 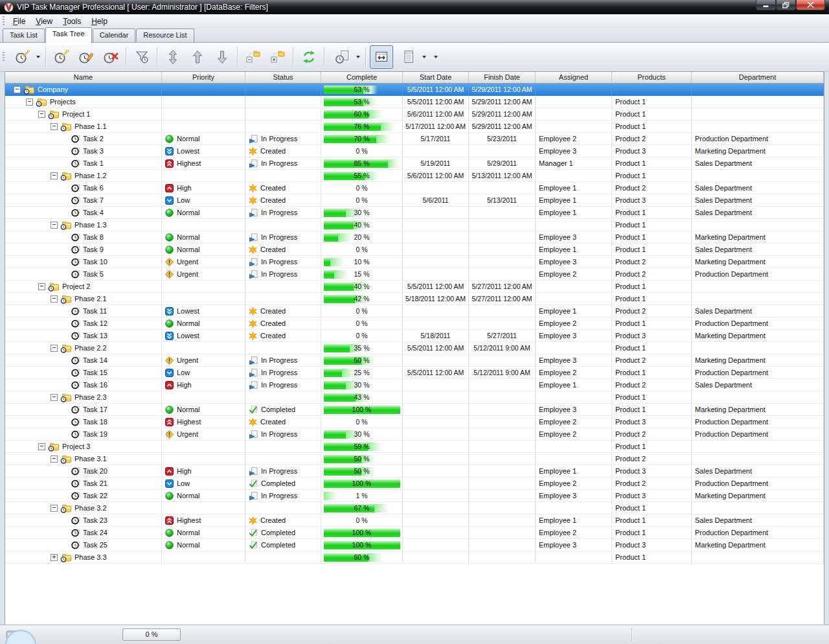 What do you see at coordinates (631, 496) in the screenshot?
I see `cell-products-label: Product 3` at bounding box center [631, 496].